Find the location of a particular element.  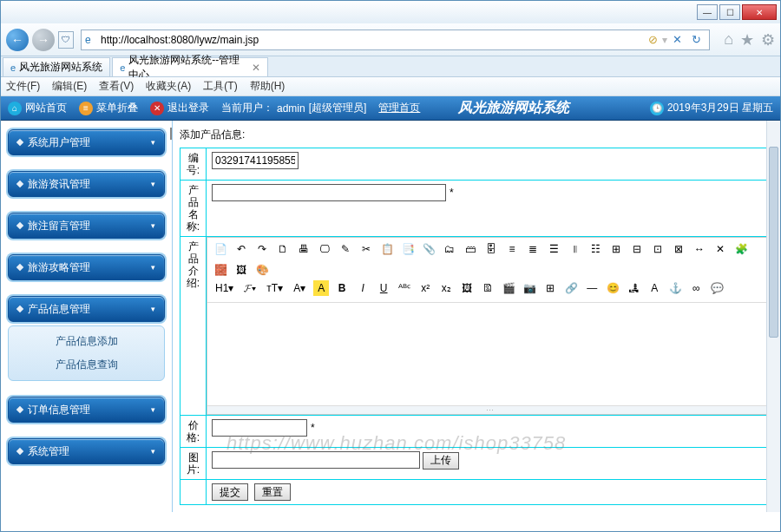

editor-tool-icon: ☰ is located at coordinates (554, 249).